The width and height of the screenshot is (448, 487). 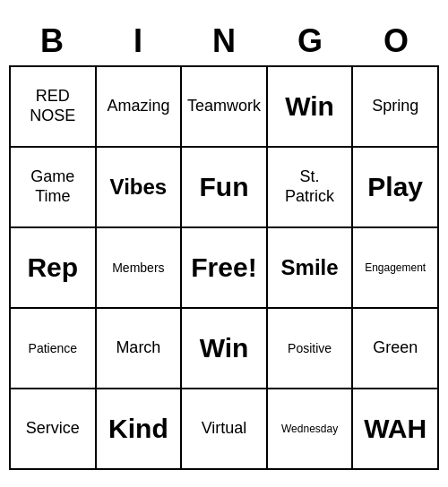 I want to click on bingo-cell-2-0: Rep, so click(x=54, y=269).